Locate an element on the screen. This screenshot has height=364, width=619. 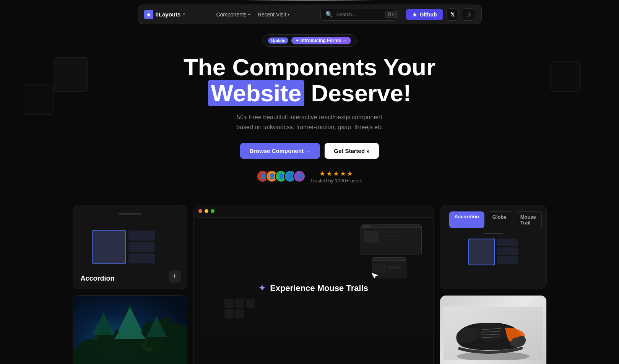
update-pill: Update is located at coordinates (278, 41).